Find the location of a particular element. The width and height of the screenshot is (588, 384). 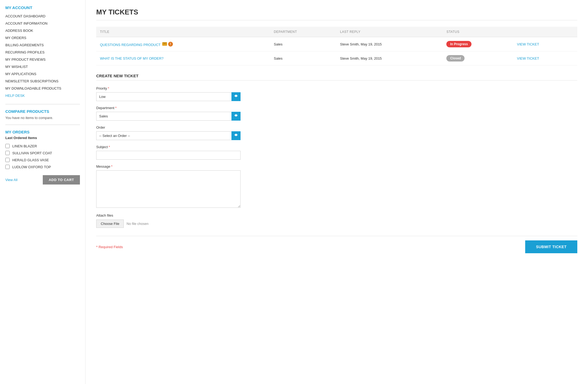

required-fields-note: * Required Fields is located at coordinates (110, 247).